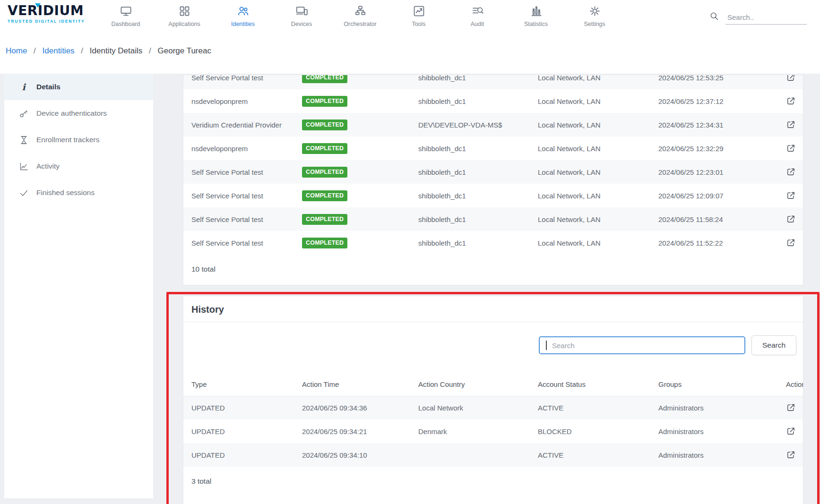 This screenshot has height=504, width=820. What do you see at coordinates (184, 17) in the screenshot?
I see `nav-applications: Applications` at bounding box center [184, 17].